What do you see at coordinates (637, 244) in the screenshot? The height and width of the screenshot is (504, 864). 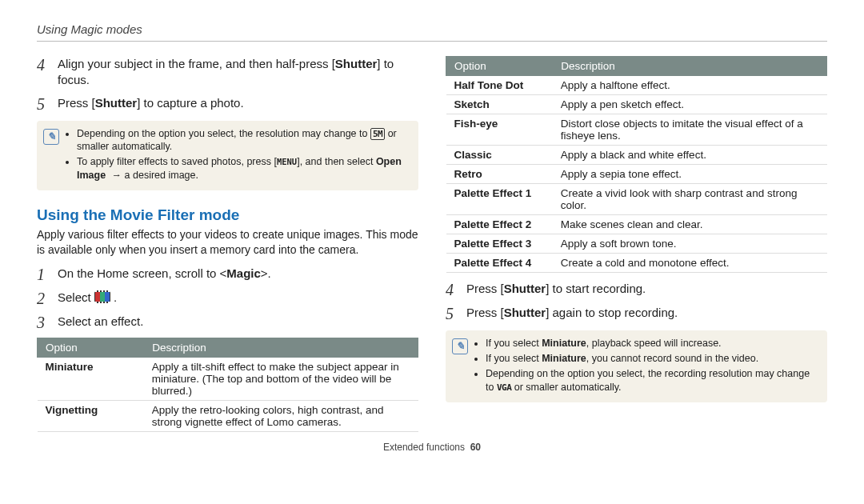 I see `table-row: Palette Effect 3Apply a soft brown tone.` at bounding box center [637, 244].